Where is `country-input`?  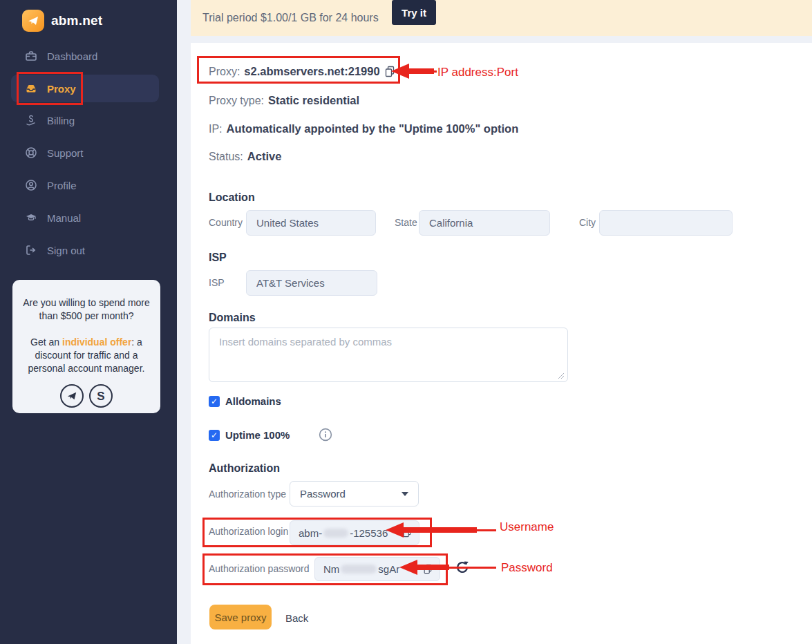 country-input is located at coordinates (311, 222).